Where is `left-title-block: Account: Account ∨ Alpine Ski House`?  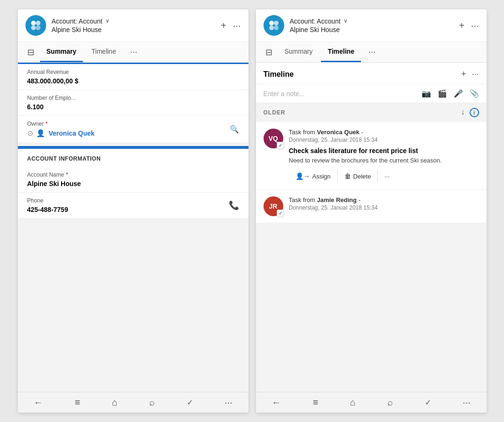
left-title-block: Account: Account ∨ Alpine Ski House is located at coordinates (134, 25).